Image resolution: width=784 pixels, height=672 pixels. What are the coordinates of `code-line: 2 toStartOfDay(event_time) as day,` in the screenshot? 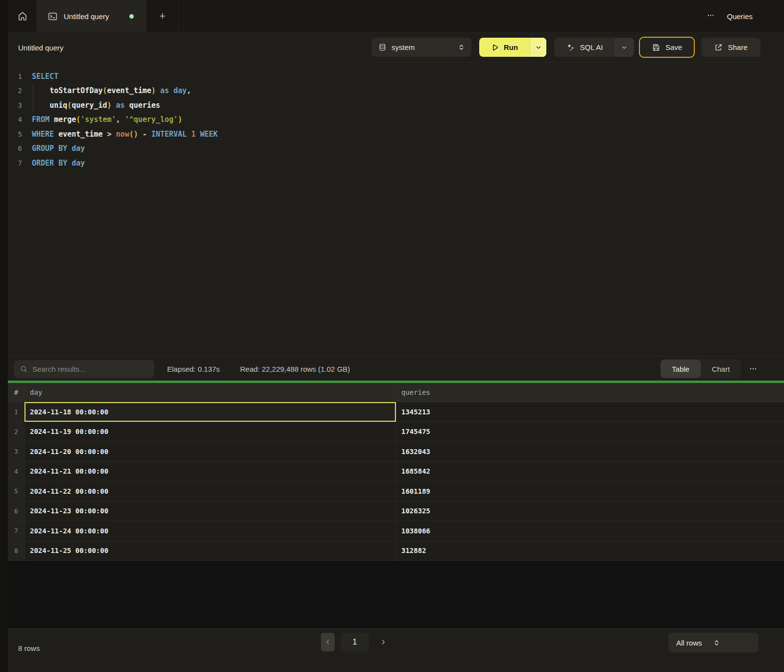 It's located at (396, 91).